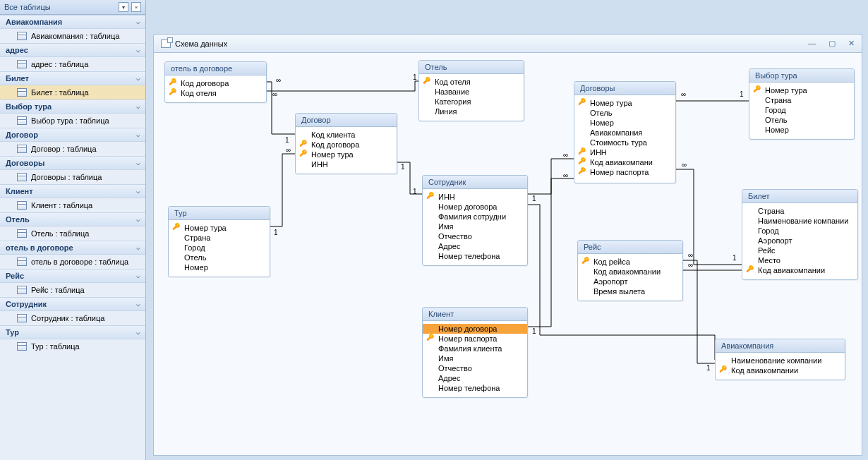  I want to click on entity-title: Клиент, so click(475, 315).